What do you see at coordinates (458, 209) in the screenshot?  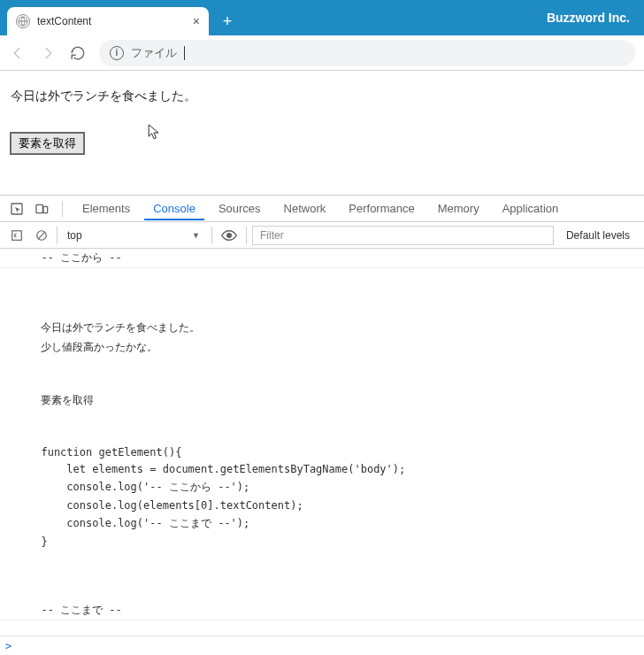 I see `tab-memory: Memory` at bounding box center [458, 209].